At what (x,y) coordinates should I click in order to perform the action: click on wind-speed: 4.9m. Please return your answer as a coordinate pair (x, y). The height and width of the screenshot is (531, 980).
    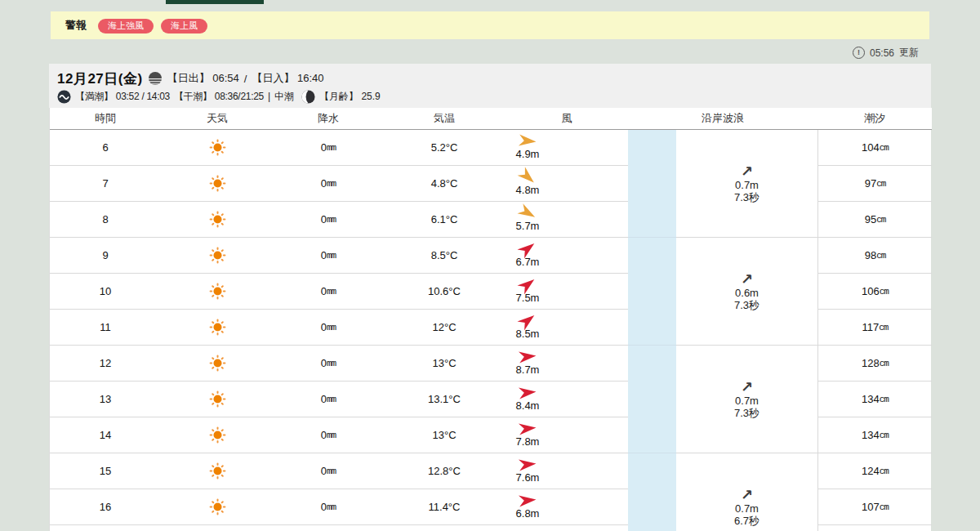
    Looking at the image, I should click on (528, 154).